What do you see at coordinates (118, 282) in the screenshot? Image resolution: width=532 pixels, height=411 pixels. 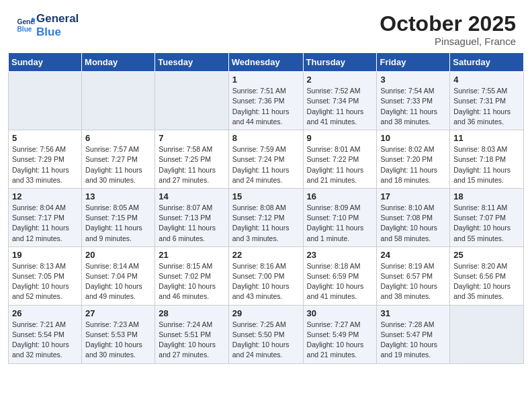 I see `day-info: Sunrise: 8:14 AM Sunset: 7:04 PM Dayligh…` at bounding box center [118, 282].